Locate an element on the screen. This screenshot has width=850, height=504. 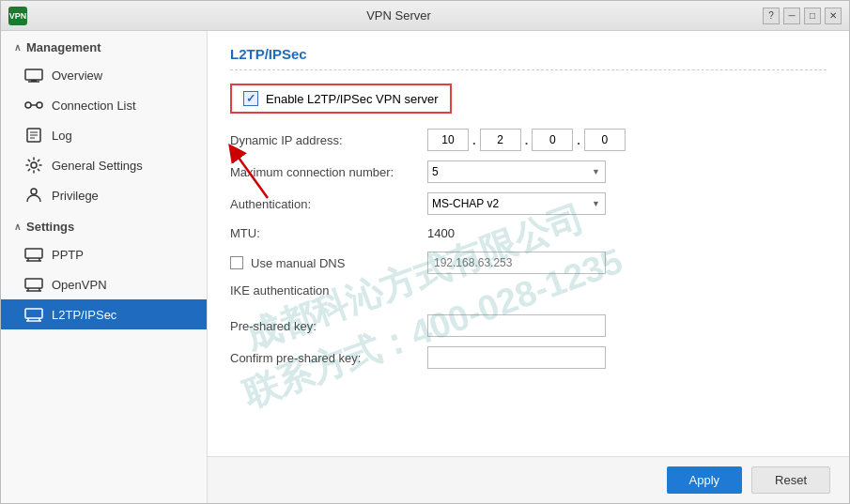
manual-dns-label: Use manual DNS is located at coordinates (329, 263).